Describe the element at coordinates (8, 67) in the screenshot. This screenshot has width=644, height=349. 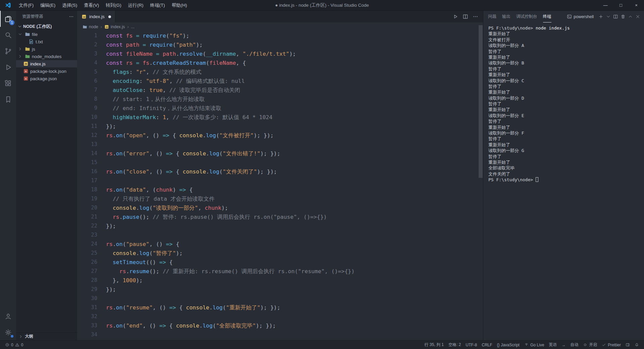
I see `activity-run-and-debug-button` at that location.